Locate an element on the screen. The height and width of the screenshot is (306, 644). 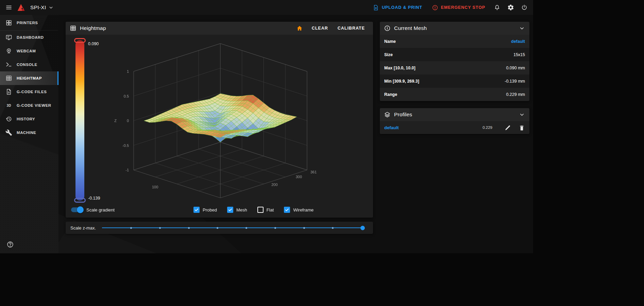
display-toggles: ProbedMeshFlatWireframe is located at coordinates (254, 210).